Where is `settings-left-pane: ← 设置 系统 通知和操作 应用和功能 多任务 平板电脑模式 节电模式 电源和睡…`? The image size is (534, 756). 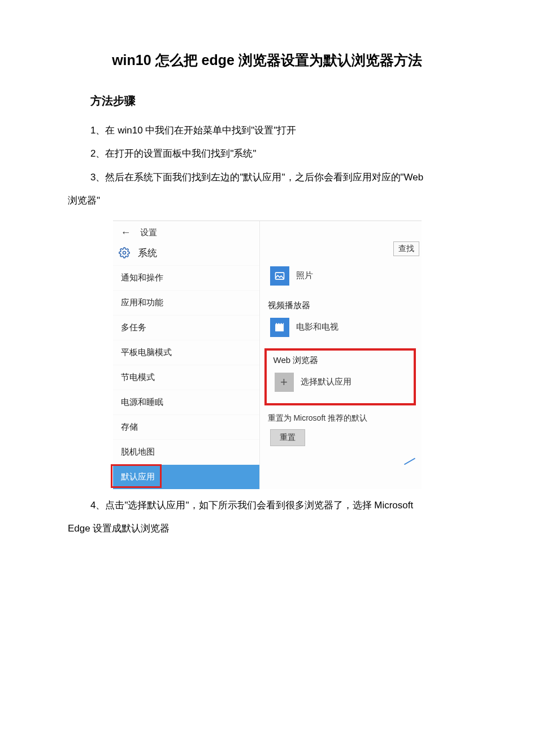 settings-left-pane: ← 设置 系统 通知和操作 应用和功能 多任务 平板电脑模式 节电模式 电源和睡… is located at coordinates (186, 355).